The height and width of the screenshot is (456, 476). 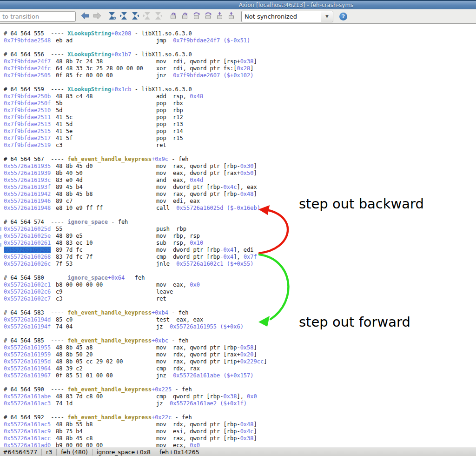 What do you see at coordinates (240, 236) in the screenshot?
I see `disasm-line: 0x55726a16025e48 89 e5mov rbp, rsp` at bounding box center [240, 236].